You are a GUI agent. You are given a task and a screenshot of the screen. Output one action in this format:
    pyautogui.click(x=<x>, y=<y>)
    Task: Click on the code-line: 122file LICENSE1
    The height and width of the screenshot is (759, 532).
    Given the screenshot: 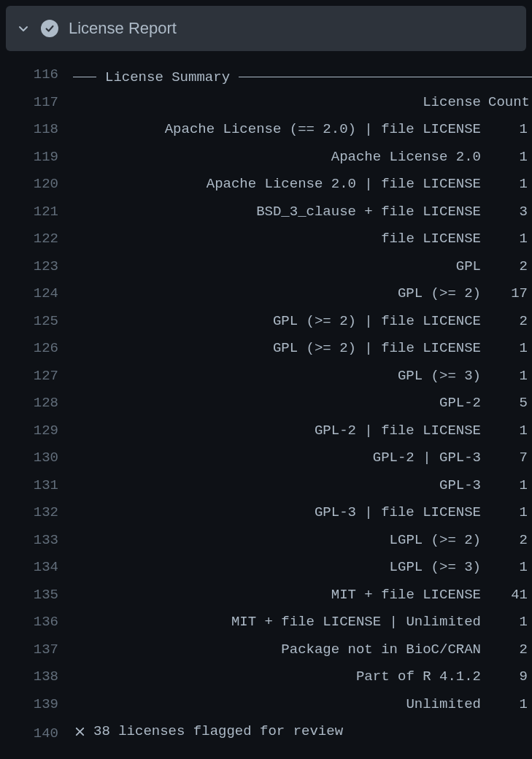 What is the action you would take?
    pyautogui.click(x=266, y=239)
    